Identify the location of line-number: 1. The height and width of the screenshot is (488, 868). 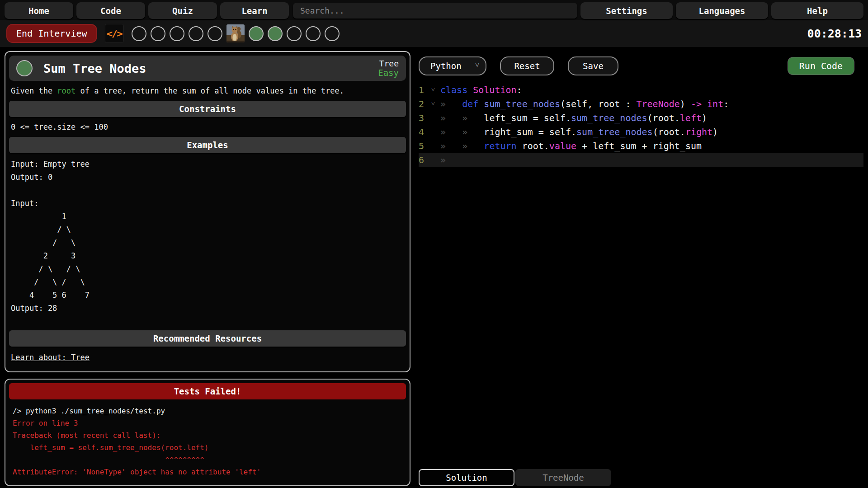
(425, 90).